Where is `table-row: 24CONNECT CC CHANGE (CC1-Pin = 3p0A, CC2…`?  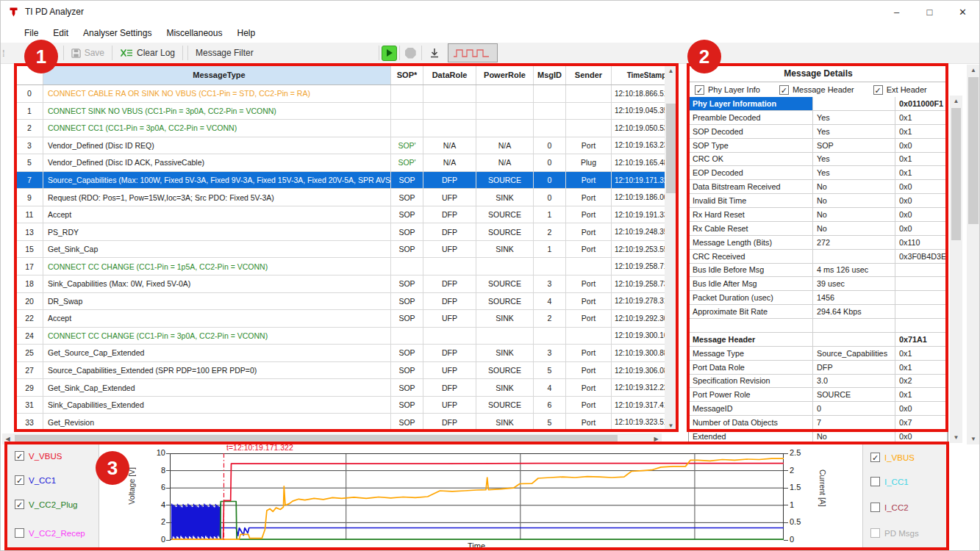 table-row: 24CONNECT CC CHANGE (CC1-Pin = 3p0A, CC2… is located at coordinates (346, 336).